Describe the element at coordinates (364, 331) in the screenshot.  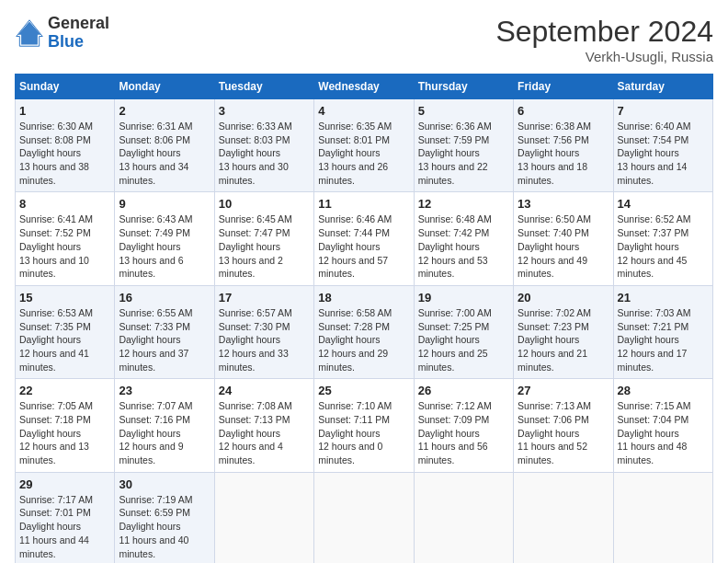
I see `table-row: 18 Sunrise: 6:58 AMSunset: 7:28 PMDaylig…` at that location.